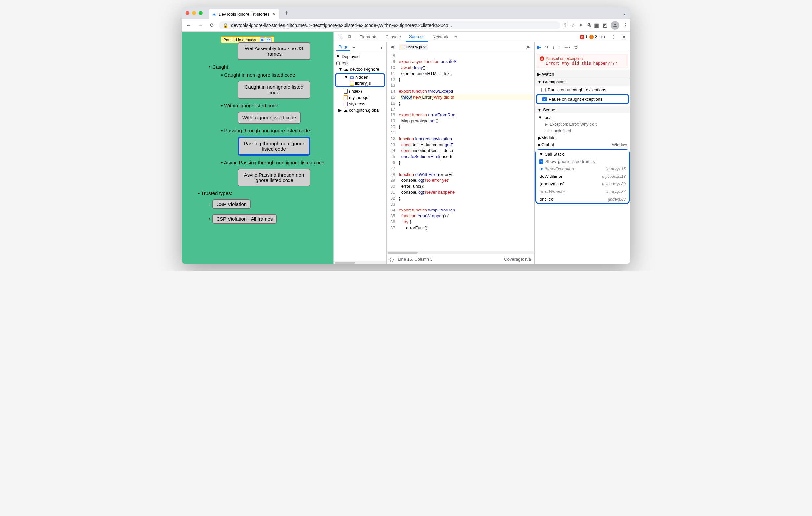 Image resolution: width=812 pixels, height=516 pixels. Describe the element at coordinates (583, 184) in the screenshot. I see `call-stack-list: ➤throwExceptionlibrary.js:15doWithErrorm…` at that location.